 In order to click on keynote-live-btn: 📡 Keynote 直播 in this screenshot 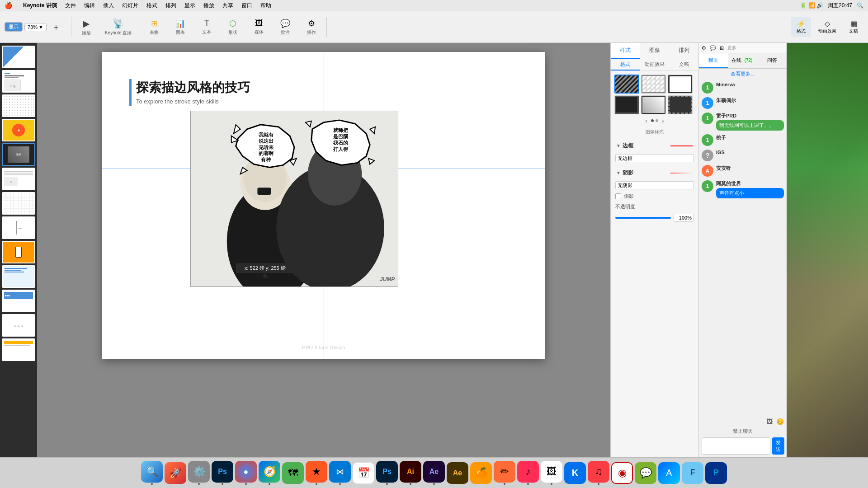, I will do `click(118, 27)`.